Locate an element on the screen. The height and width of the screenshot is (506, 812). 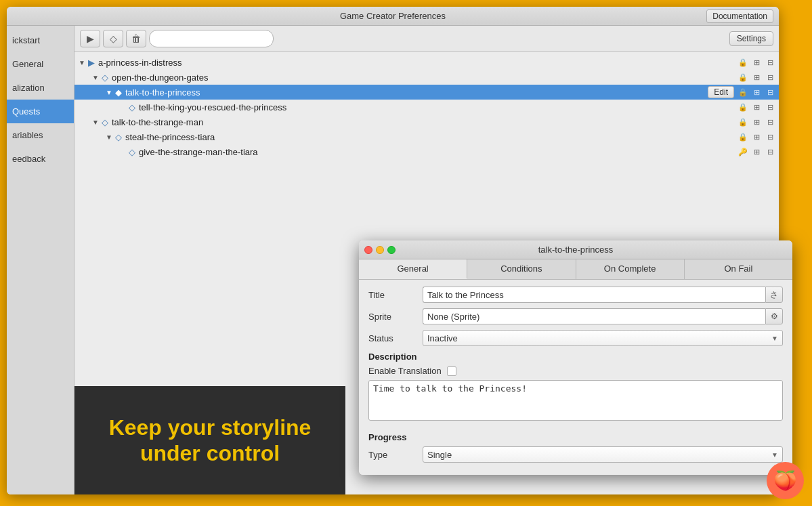
progress-section-header: Progress is located at coordinates (576, 438).